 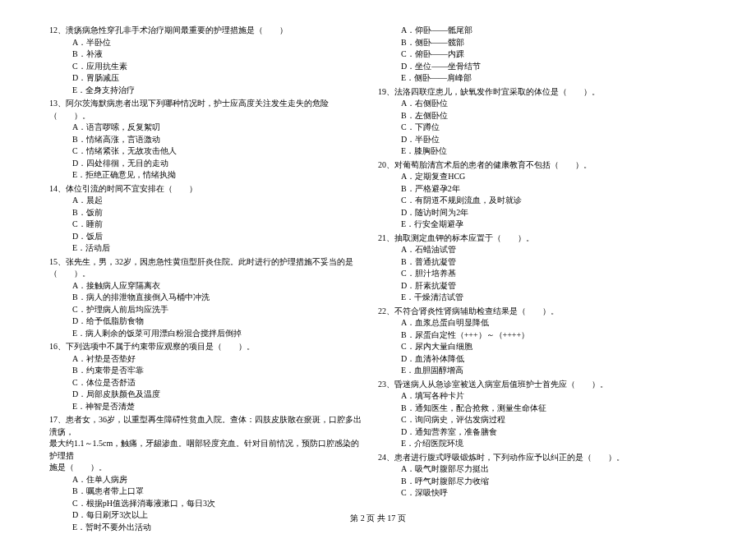 I want to click on question-option: C．根据pH值选择消毒液漱口，每日3次, so click(x=205, y=504).